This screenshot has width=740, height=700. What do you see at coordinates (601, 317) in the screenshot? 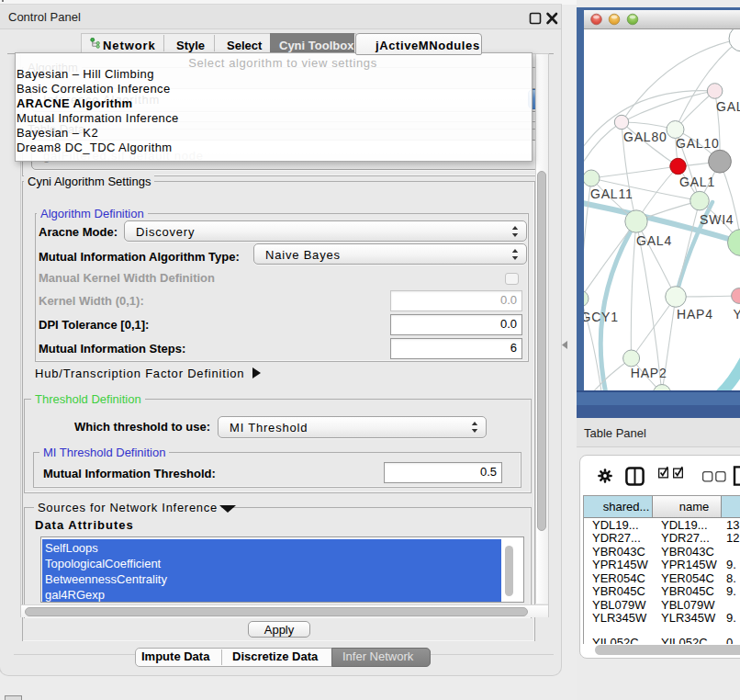
I see `svg-text: GCY1` at bounding box center [601, 317].